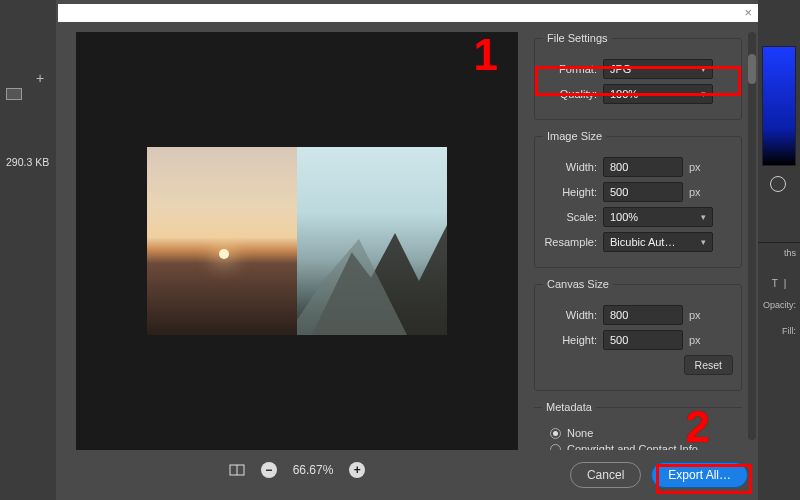 The width and height of the screenshot is (800, 500). Describe the element at coordinates (314, 470) in the screenshot. I see `zoom-level-readout: 66.67%` at that location.